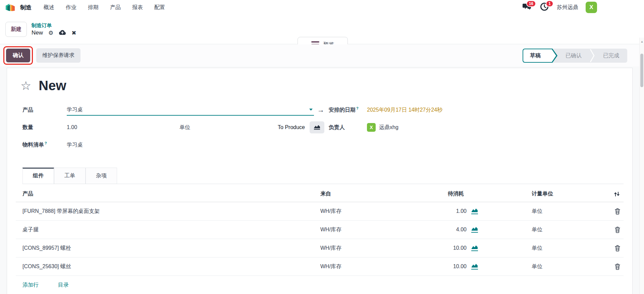 The width and height of the screenshot is (644, 294). Describe the element at coordinates (321, 110) in the screenshot. I see `internal-link-arrow-icon: →` at that location.